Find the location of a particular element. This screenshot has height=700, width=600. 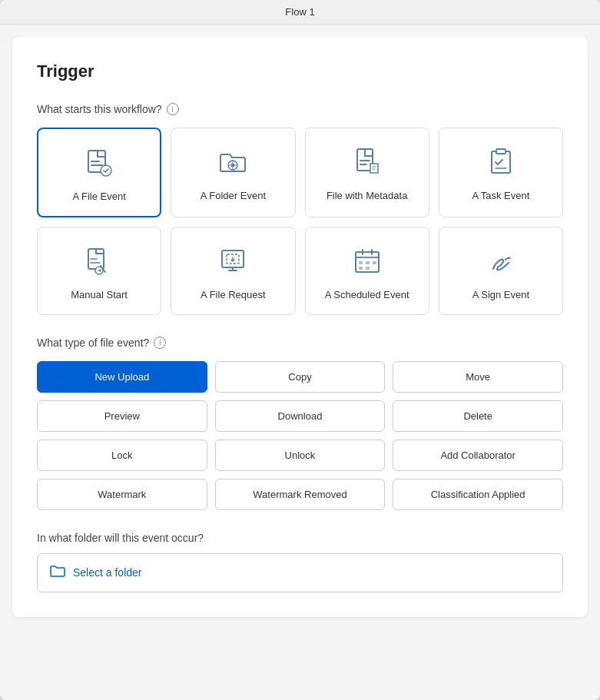

file-event-section-label: What type of file event? i is located at coordinates (300, 343).